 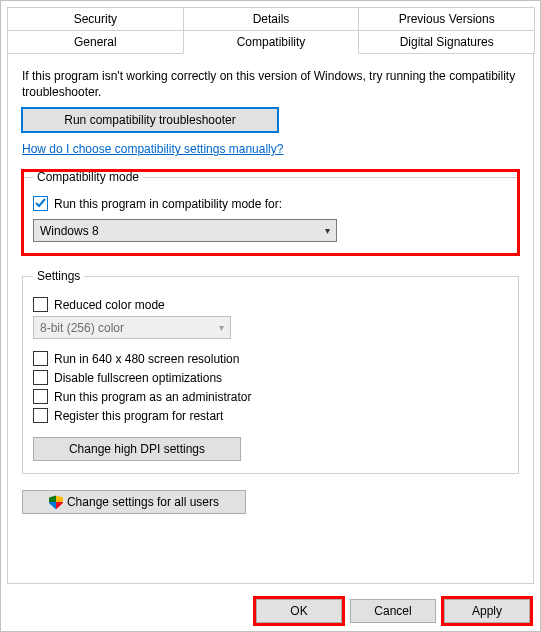 What do you see at coordinates (146, 359) in the screenshot?
I see `run-640x480-label: Run in 640 x 480 screen resolution` at bounding box center [146, 359].